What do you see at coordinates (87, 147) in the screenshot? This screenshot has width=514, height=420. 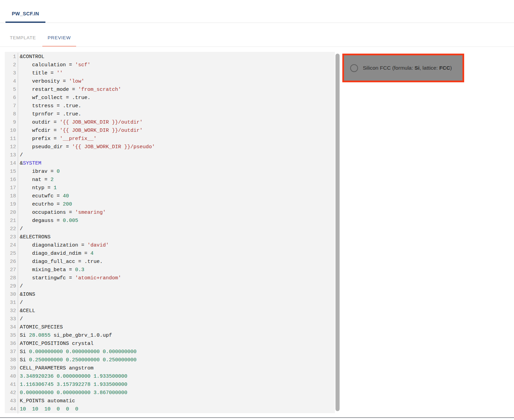 I see `code-text: pseudo_dir = '{{ JOB_WORK_DIR }}/pseudo'` at bounding box center [87, 147].